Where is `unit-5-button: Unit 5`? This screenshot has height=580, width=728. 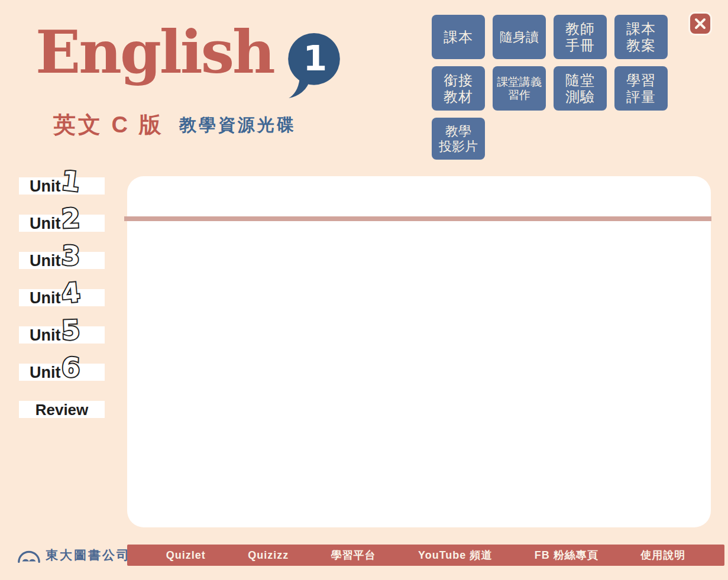
unit-5-button: Unit 5 is located at coordinates (62, 335).